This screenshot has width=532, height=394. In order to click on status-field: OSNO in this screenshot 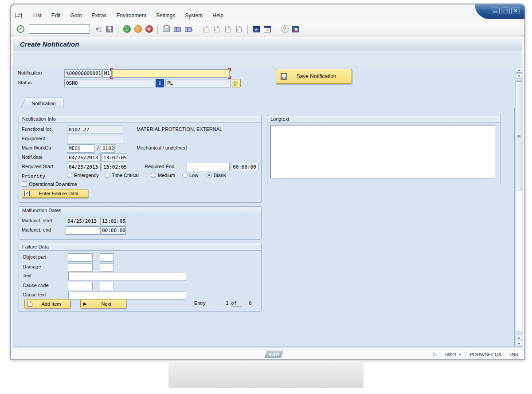, I will do `click(109, 83)`.